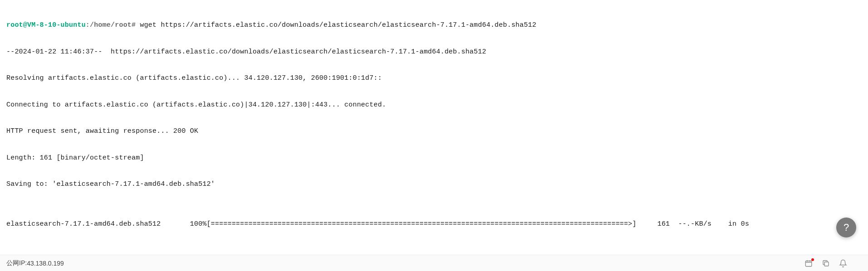  I want to click on help-icon: ?, so click(846, 227).